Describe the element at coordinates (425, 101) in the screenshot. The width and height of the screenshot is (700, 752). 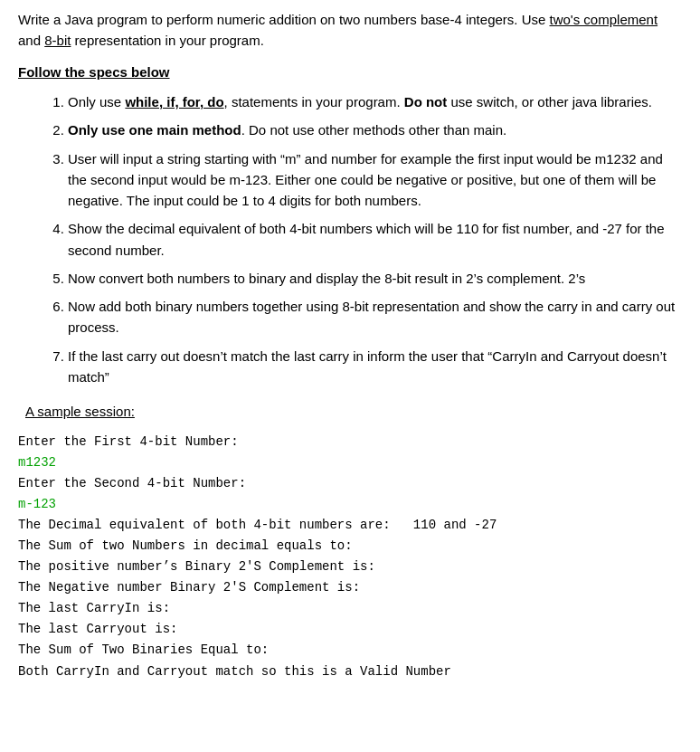
I see `spec1-donot: Do not` at that location.